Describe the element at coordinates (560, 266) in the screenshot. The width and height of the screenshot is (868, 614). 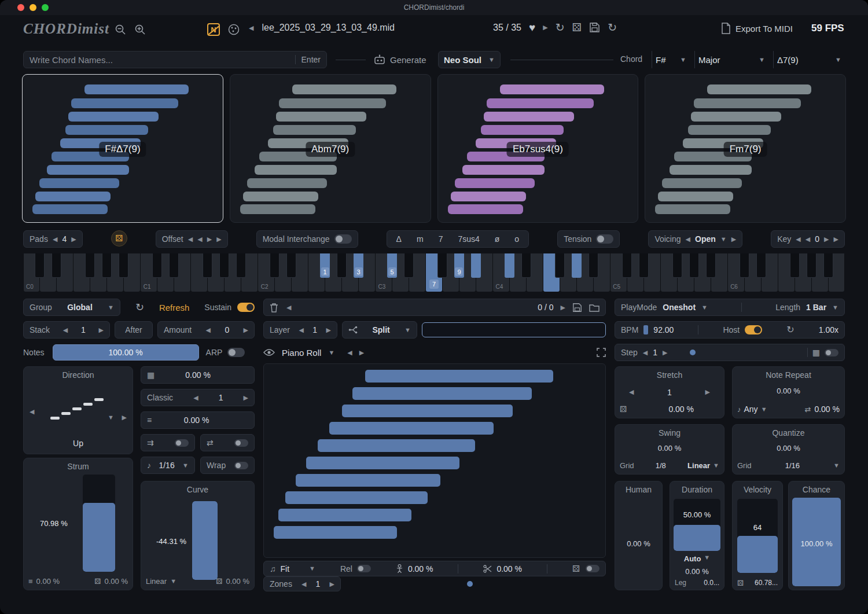
I see `piano-key-F#4` at that location.